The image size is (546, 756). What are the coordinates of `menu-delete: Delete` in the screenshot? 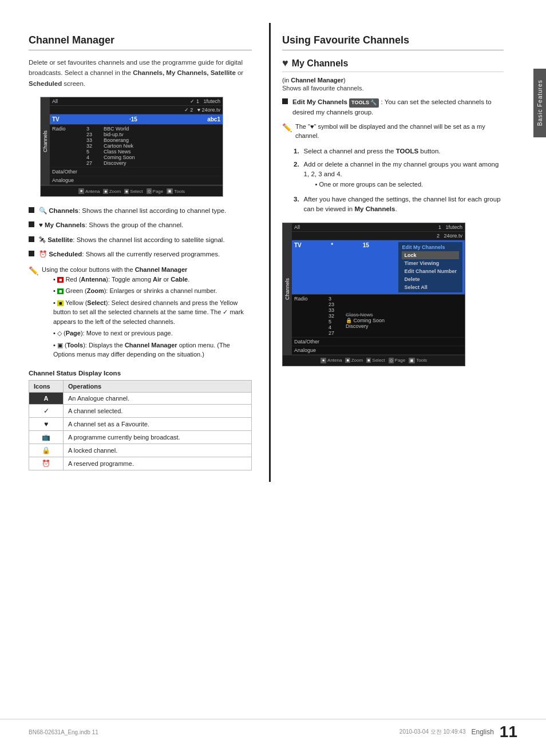 It's located at (430, 279).